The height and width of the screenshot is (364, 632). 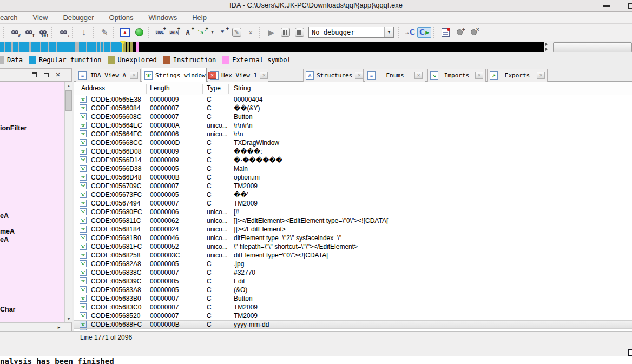 What do you see at coordinates (316, 47) in the screenshot?
I see `navigation-band-row` at bounding box center [316, 47].